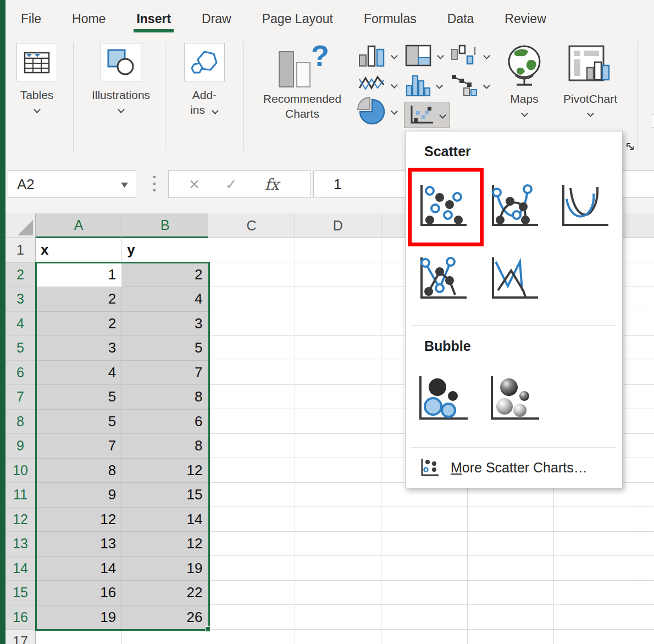 This screenshot has height=644, width=654. Describe the element at coordinates (470, 85) in the screenshot. I see `insert-combo-chart-button` at that location.